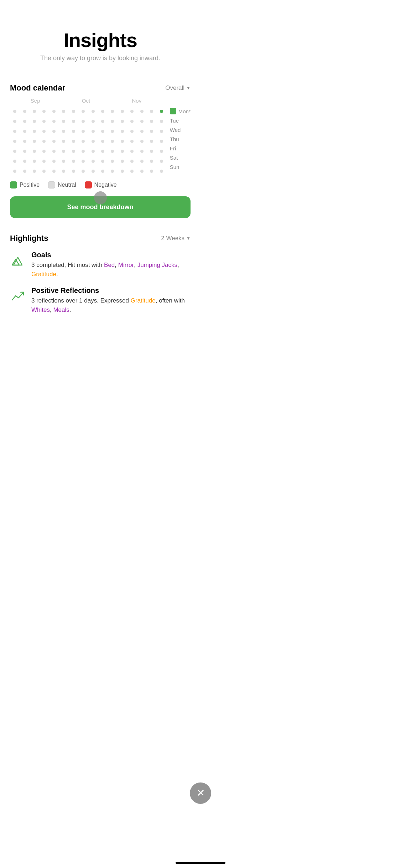 Image resolution: width=401 pixels, height=868 pixels. Describe the element at coordinates (180, 157) in the screenshot. I see `day-label-sat: Sat` at that location.